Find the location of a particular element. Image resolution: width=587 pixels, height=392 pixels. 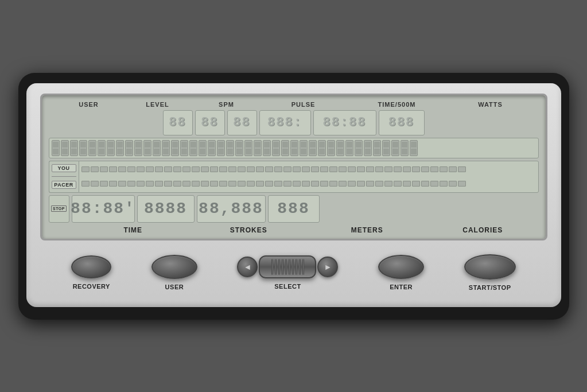

select-group: ◄ is located at coordinates (287, 273).